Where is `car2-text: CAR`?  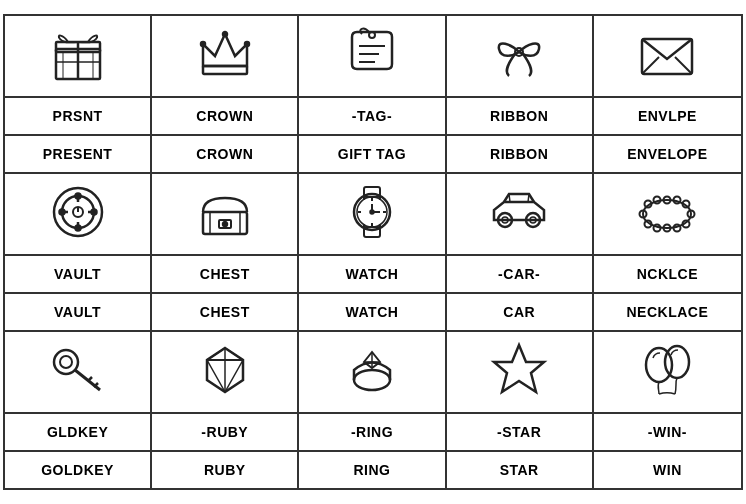
car2-text: CAR is located at coordinates (519, 312).